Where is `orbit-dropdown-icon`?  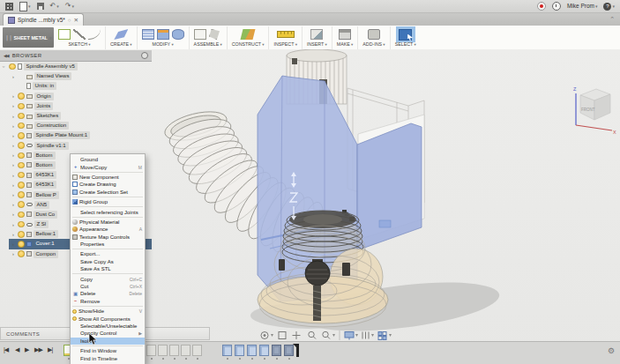 orbit-dropdown-icon is located at coordinates (272, 335).